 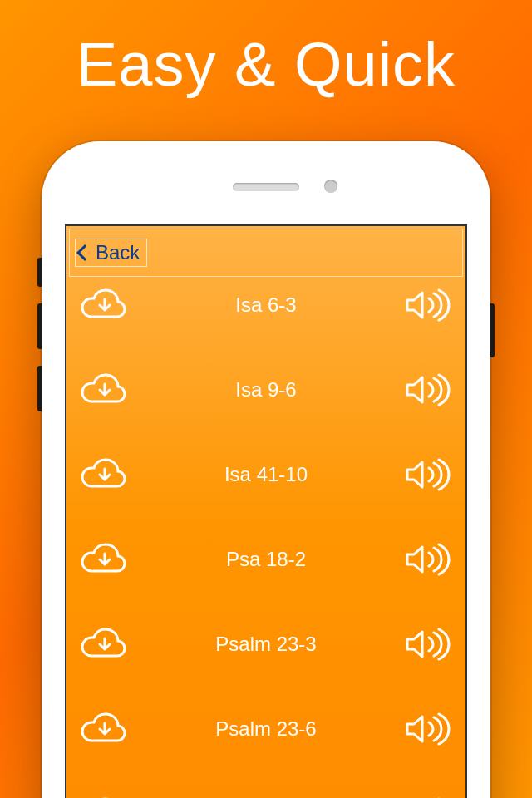 I want to click on track-title: Isa 6-3, so click(x=266, y=305).